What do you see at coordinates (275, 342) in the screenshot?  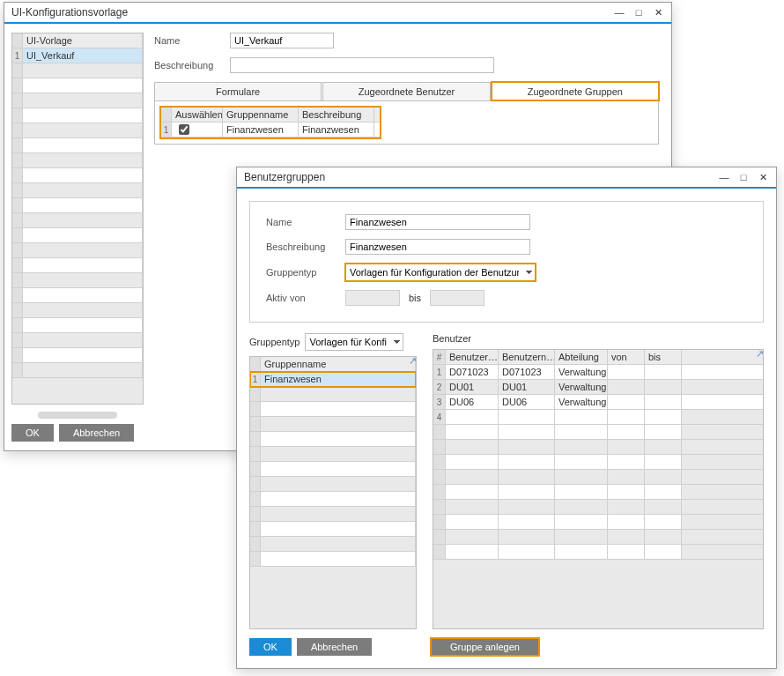 I see `grouptype-filter-label: Gruppentyp` at bounding box center [275, 342].